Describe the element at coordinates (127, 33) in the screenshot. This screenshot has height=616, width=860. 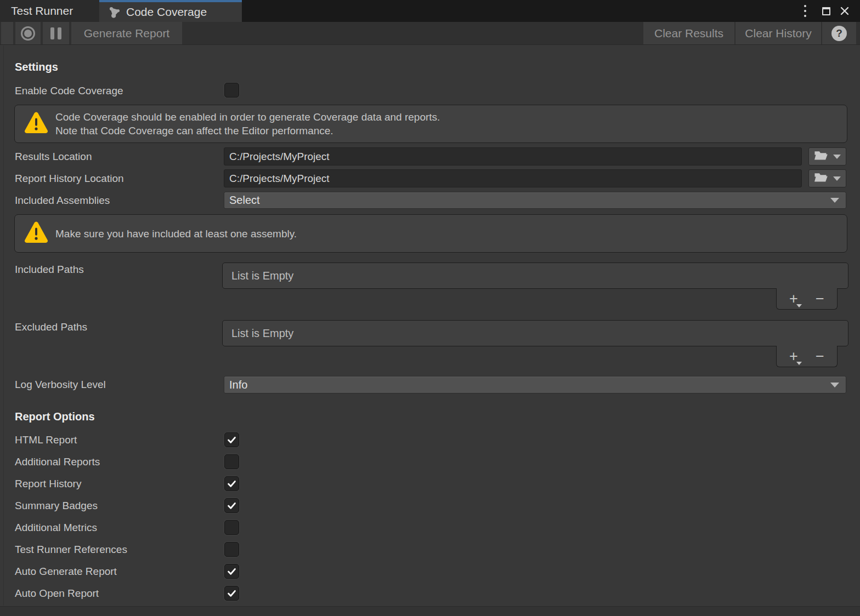
I see `generate-report-label: Generate Report` at that location.